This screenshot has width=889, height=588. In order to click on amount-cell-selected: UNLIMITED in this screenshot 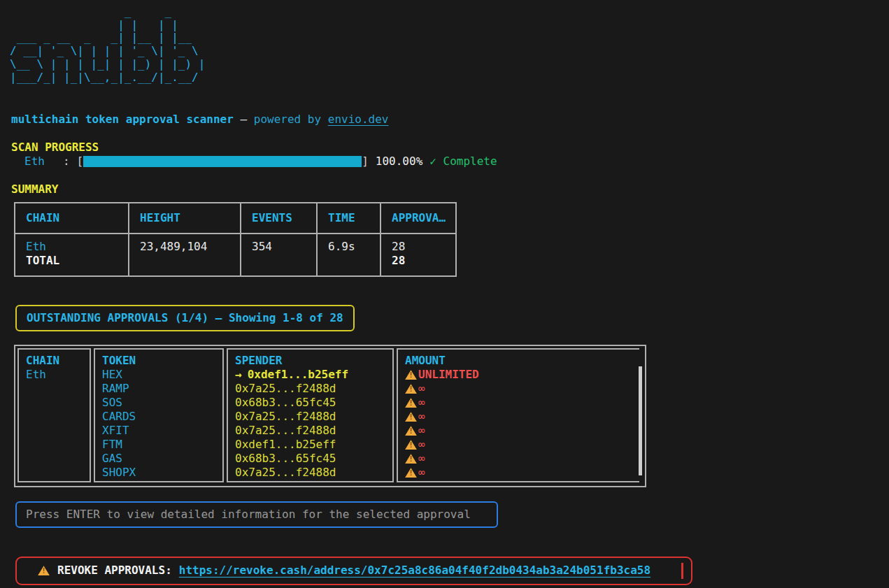, I will do `click(522, 375)`.